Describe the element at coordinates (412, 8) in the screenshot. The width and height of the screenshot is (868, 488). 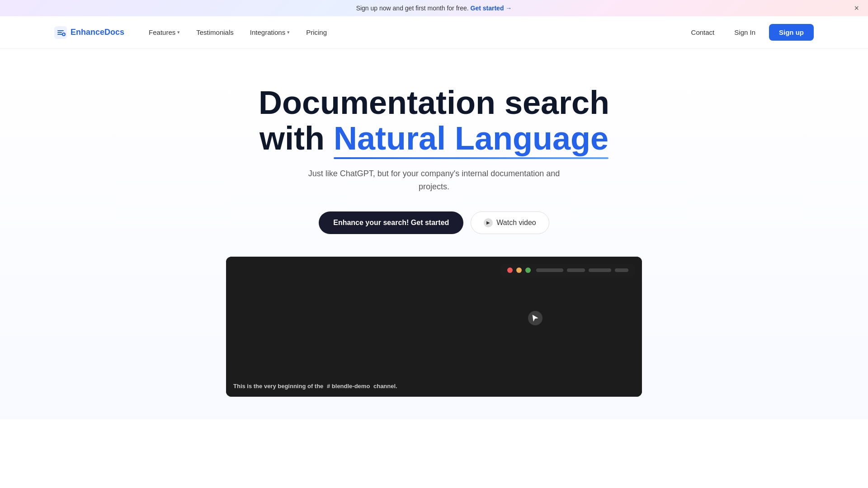
I see `banner-text: Sign up now and get first month for free…` at that location.